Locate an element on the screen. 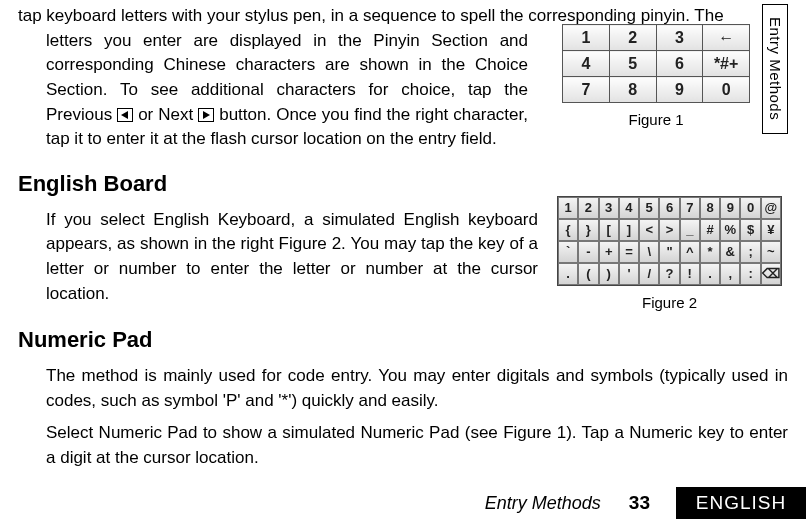  figure-2-keyboard: 1234567890@{}[]<>_#%$¥`-+=\"^*&;~.()'/?!… is located at coordinates (670, 241).